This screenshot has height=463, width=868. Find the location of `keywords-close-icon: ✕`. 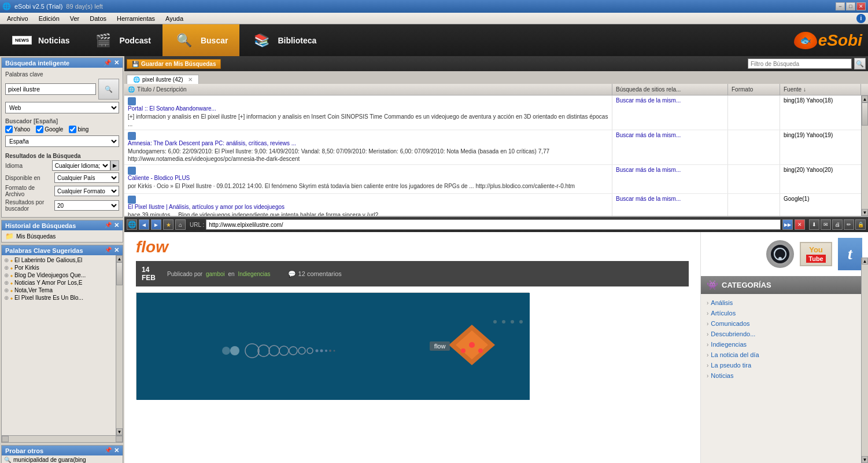

keywords-close-icon: ✕ is located at coordinates (117, 250).